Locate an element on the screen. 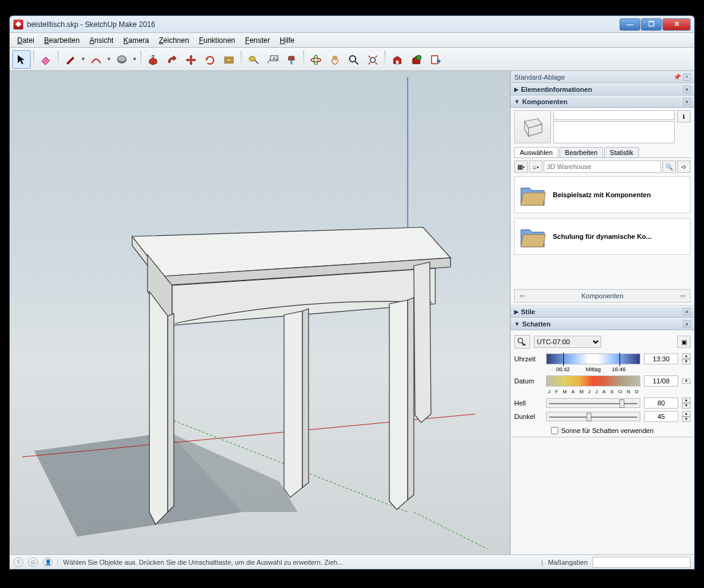 The image size is (704, 588). tool-line-dropdown: ▼ is located at coordinates (83, 59).